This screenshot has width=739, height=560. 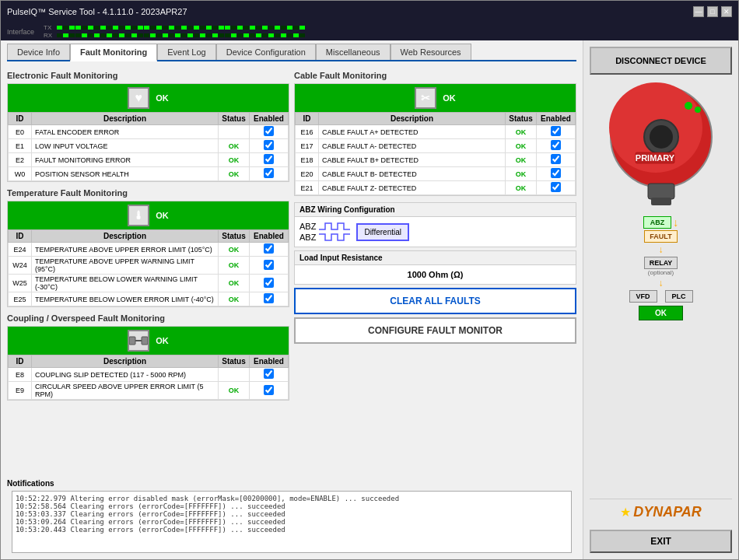 What do you see at coordinates (325, 237) in the screenshot?
I see `abz-line2: ABZ` at bounding box center [325, 237].